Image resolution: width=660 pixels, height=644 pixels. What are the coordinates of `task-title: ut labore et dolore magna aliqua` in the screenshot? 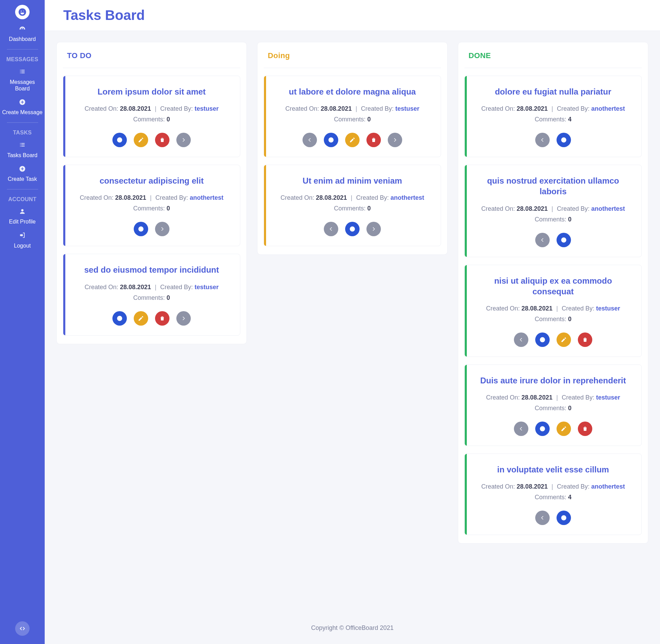 It's located at (352, 91).